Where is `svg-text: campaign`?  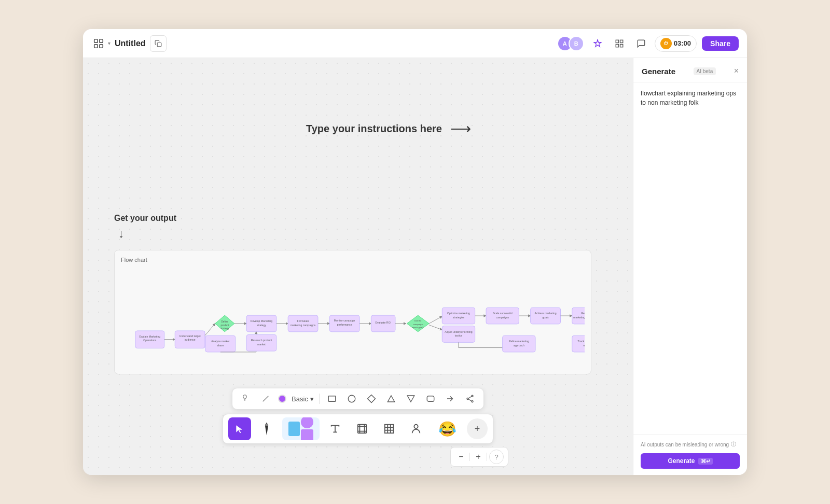 svg-text: campaign is located at coordinates (418, 325).